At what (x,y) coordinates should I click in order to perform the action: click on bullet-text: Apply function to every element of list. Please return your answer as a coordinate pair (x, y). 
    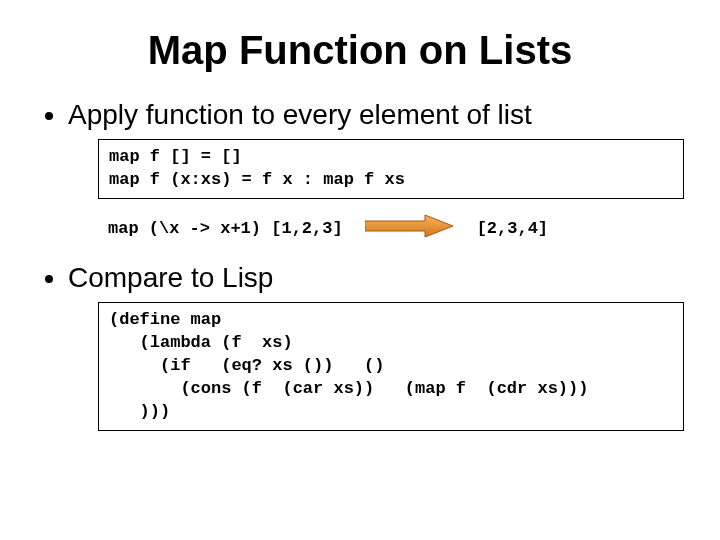
    Looking at the image, I should click on (300, 114).